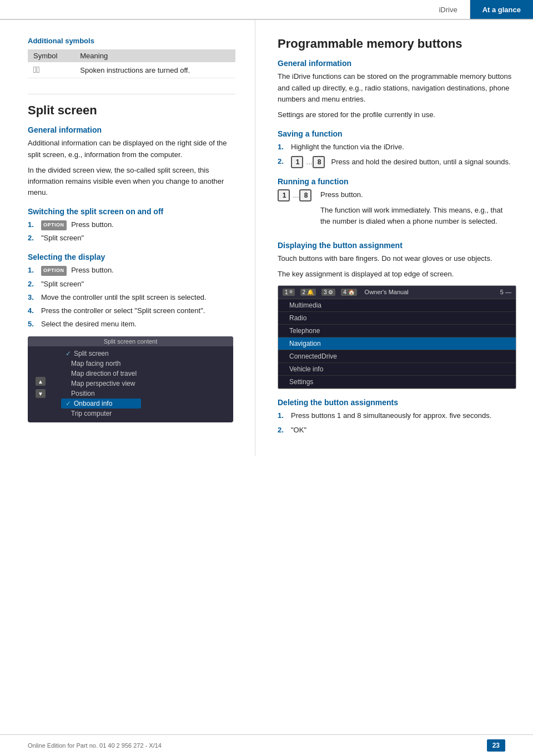 Image resolution: width=533 pixels, height=756 pixels. I want to click on deleting-subtitle: Deleting the button assignments, so click(395, 402).